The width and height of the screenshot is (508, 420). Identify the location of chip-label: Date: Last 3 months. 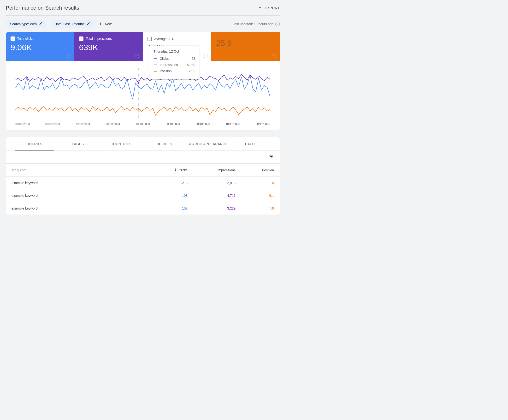
(69, 24).